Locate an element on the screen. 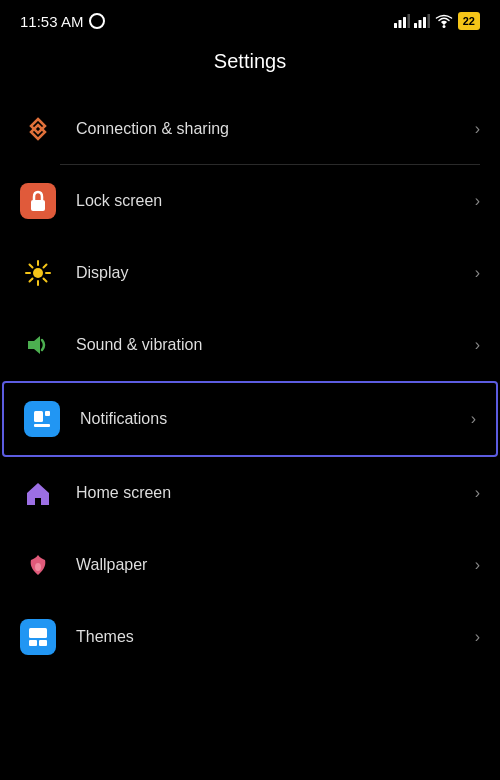  display-label: Display is located at coordinates (276, 273).